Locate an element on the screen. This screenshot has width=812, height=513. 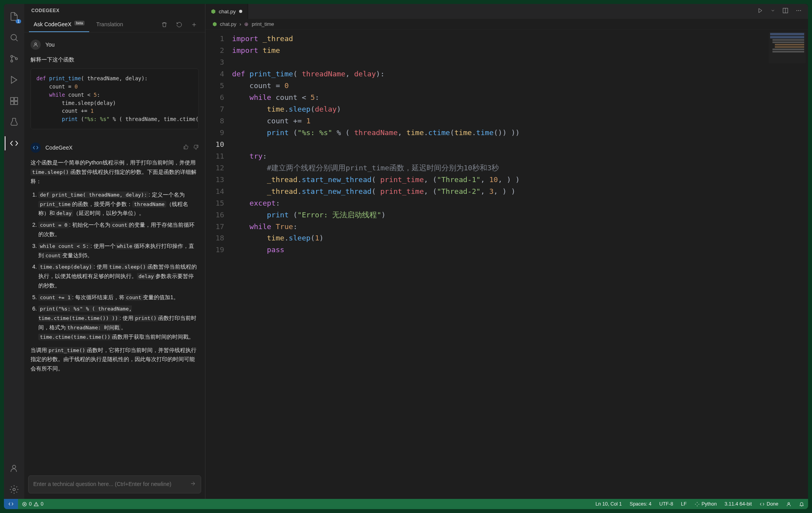
tab-ask: Ask CodeGeeX beta is located at coordinates (59, 25).